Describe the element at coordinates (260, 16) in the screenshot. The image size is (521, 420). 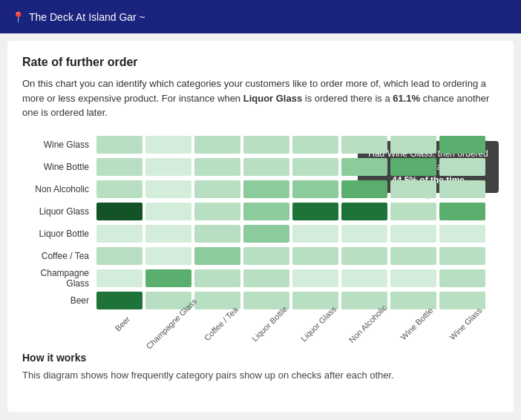
I see `top-bar: 📍 The Deck At Island Gar ~` at that location.